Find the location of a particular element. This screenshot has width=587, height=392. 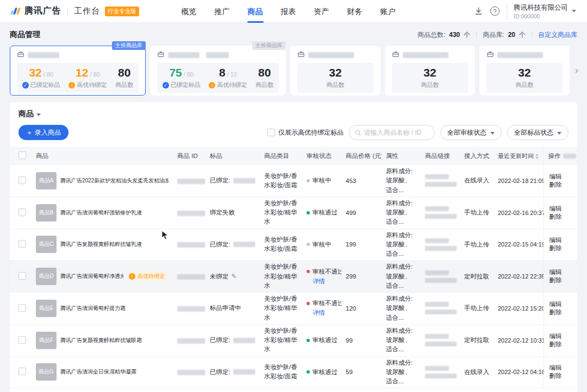

nav-item: 概览 is located at coordinates (189, 11).